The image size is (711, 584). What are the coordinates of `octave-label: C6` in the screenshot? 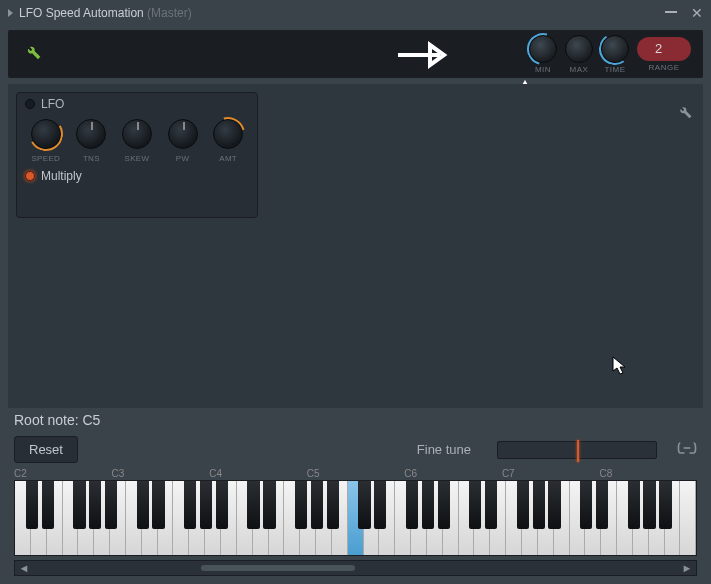 It's located at (453, 474).